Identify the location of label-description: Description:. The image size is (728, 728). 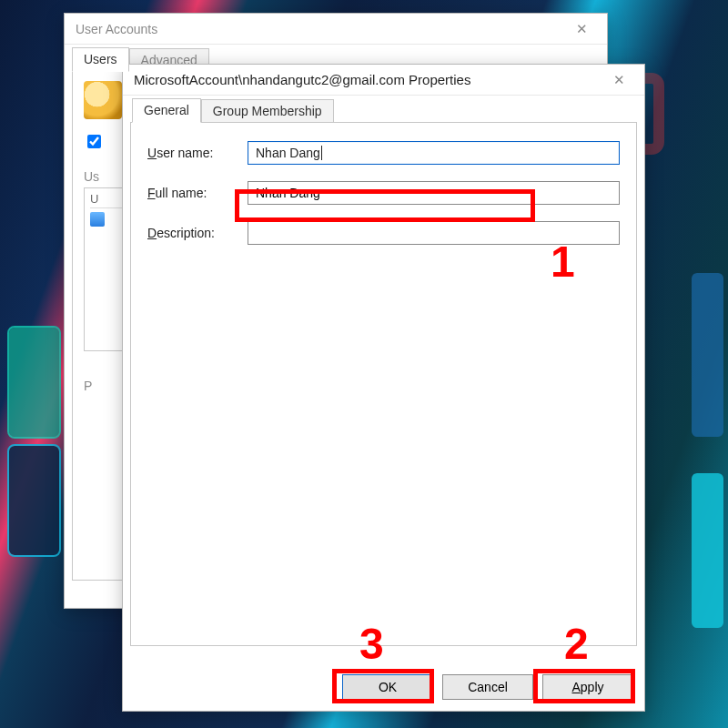
(197, 233).